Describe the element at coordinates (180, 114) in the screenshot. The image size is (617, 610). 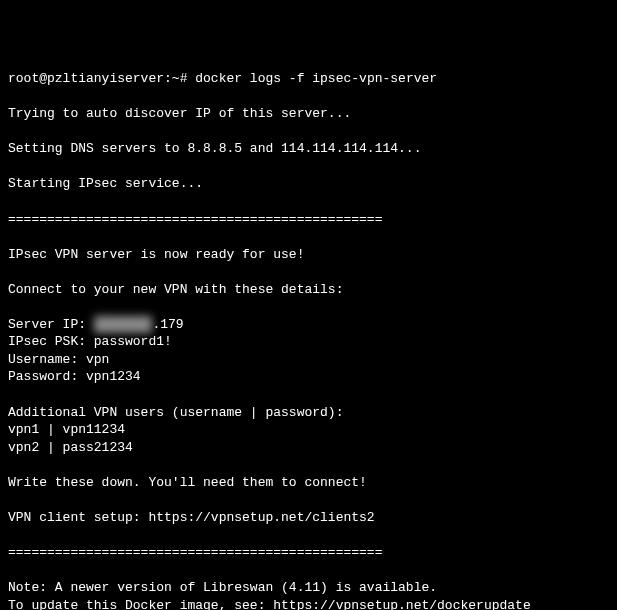
I see `output-line: Trying to auto discover IP of this serve…` at that location.